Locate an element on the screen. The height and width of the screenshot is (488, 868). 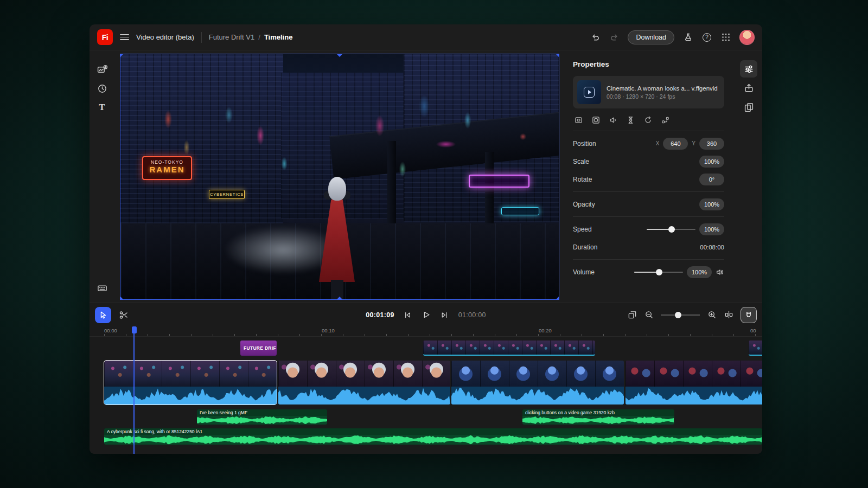
text-tool-button: T is located at coordinates (102, 107).